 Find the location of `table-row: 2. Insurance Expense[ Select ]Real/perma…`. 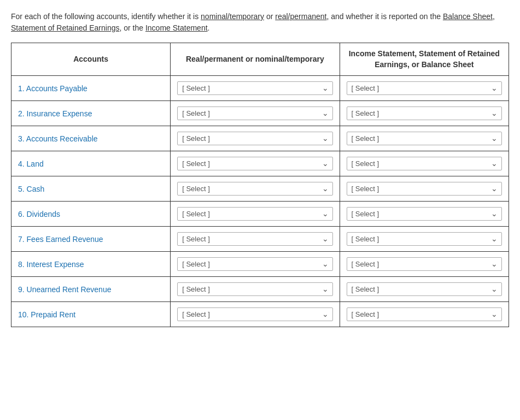

table-row: 2. Insurance Expense[ Select ]Real/perma… is located at coordinates (260, 114).